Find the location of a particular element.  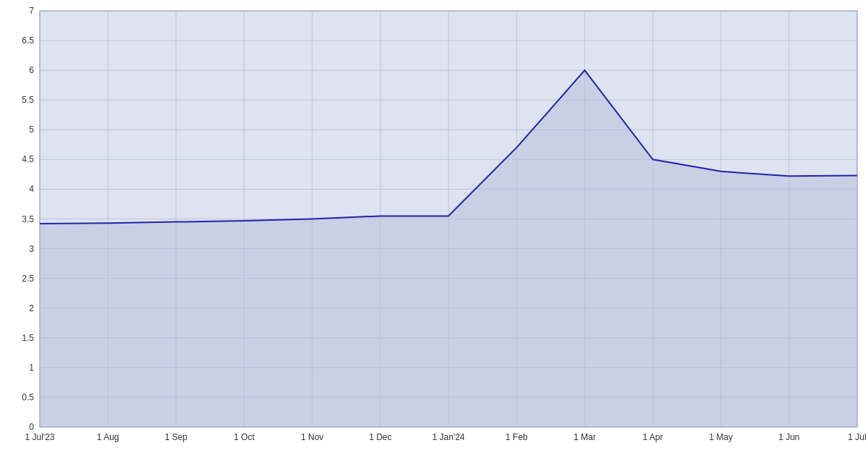

svg-text: 1 Jun is located at coordinates (788, 437).